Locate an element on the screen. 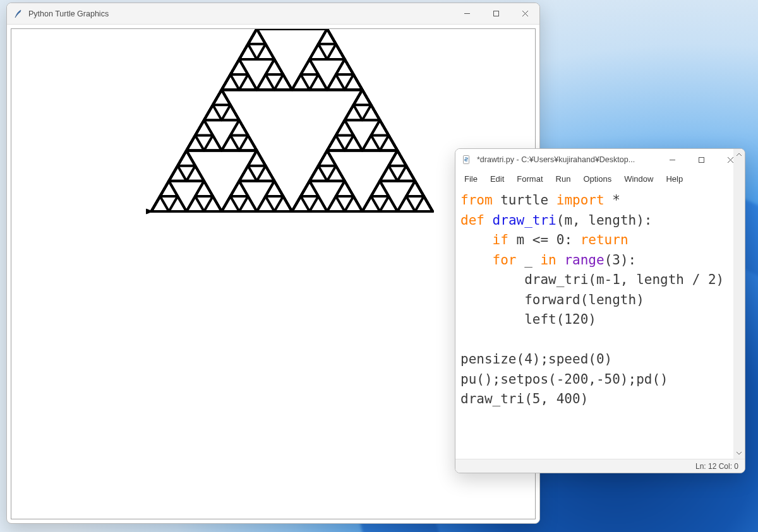  idle-statusbar: Ln: 12 Col: 0 is located at coordinates (600, 466).